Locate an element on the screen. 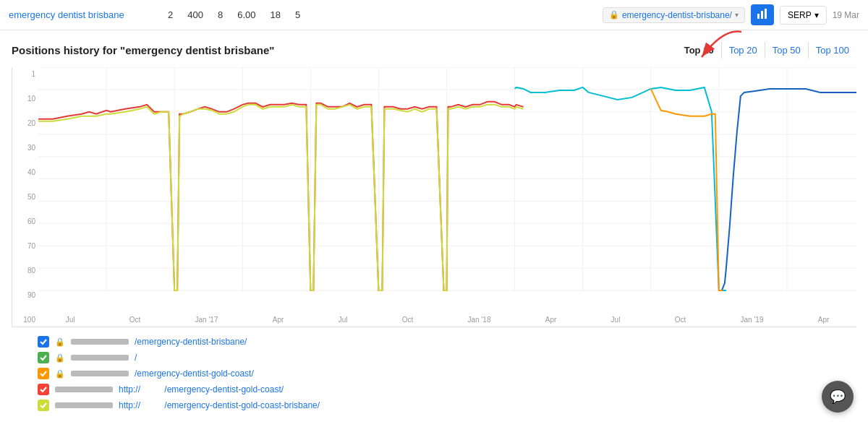  x-label-jul2: Jul is located at coordinates (343, 319).